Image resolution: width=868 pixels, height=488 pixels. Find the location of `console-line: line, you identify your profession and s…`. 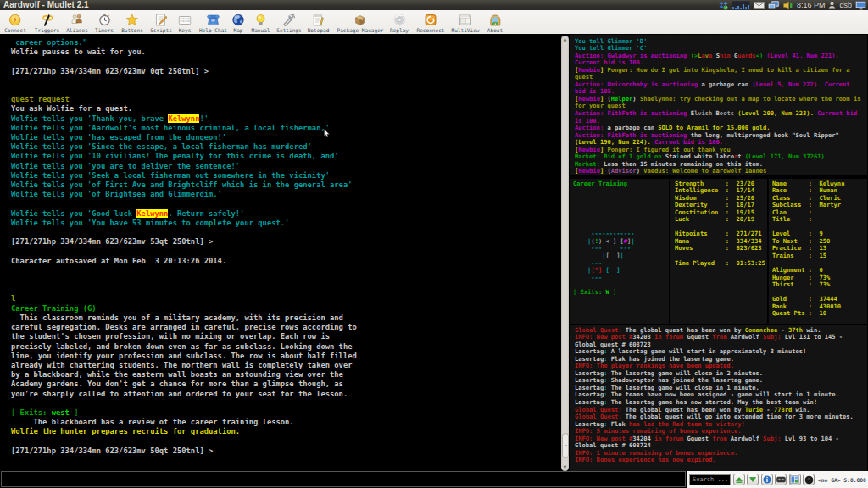

console-line: line, you identify your profession and s… is located at coordinates (184, 356).